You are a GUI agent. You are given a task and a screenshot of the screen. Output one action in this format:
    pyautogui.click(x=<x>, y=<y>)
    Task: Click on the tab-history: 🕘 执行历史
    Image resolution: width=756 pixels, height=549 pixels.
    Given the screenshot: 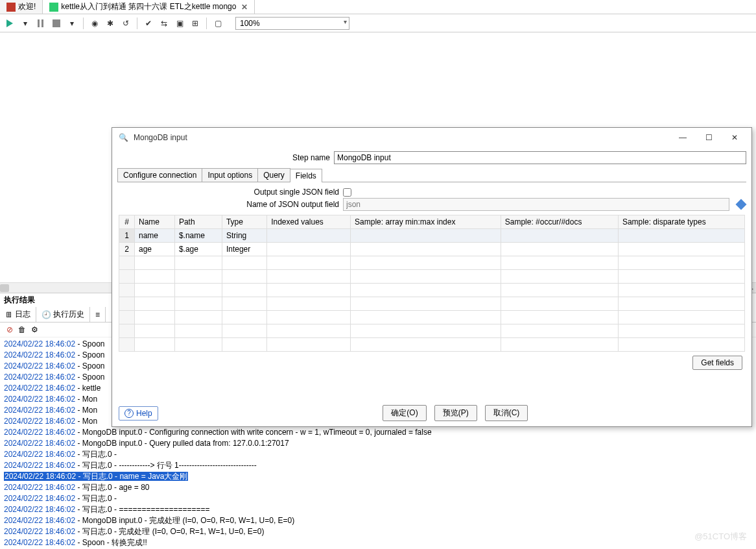 What is the action you would take?
    pyautogui.click(x=64, y=314)
    